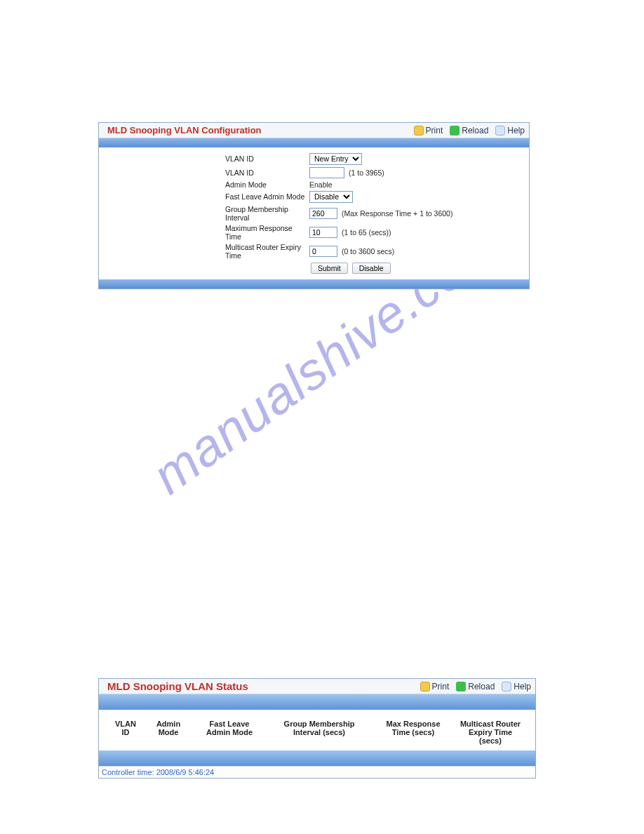  What do you see at coordinates (435, 687) in the screenshot?
I see `print-button-2: Print` at bounding box center [435, 687].